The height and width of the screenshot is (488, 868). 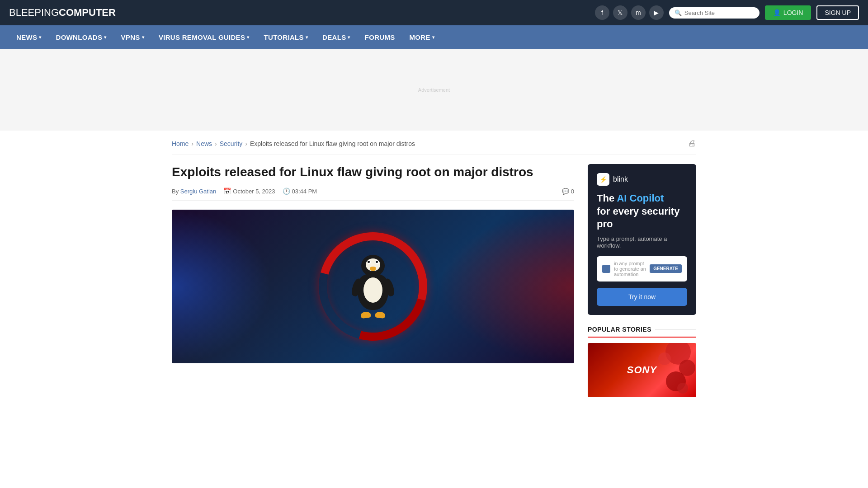 What do you see at coordinates (62, 13) in the screenshot?
I see `site-logo: BLEEPINGCOMPUTER` at bounding box center [62, 13].